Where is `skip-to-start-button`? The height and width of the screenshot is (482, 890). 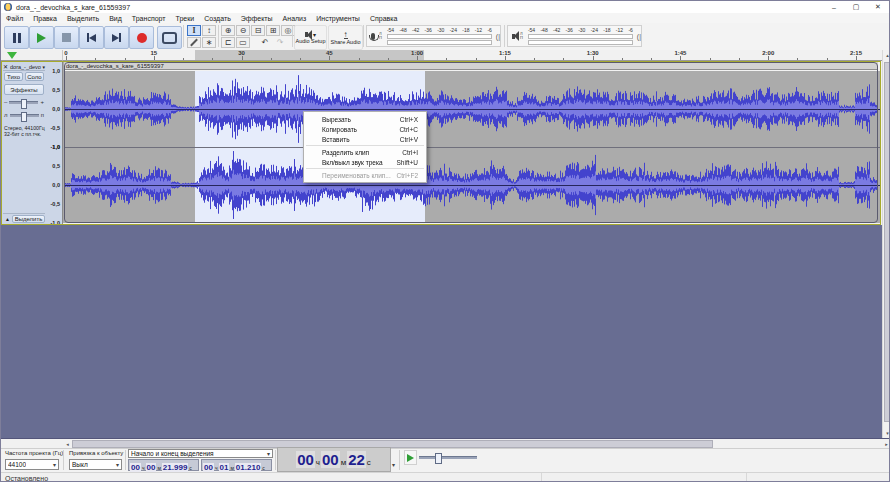 skip-to-start-button is located at coordinates (92, 38).